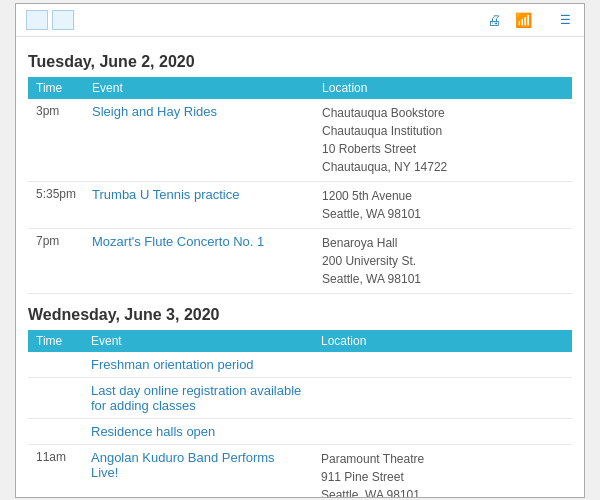 This screenshot has height=500, width=600. Describe the element at coordinates (199, 140) in the screenshot. I see `event-cell: Sleigh and Hay Rides` at that location.